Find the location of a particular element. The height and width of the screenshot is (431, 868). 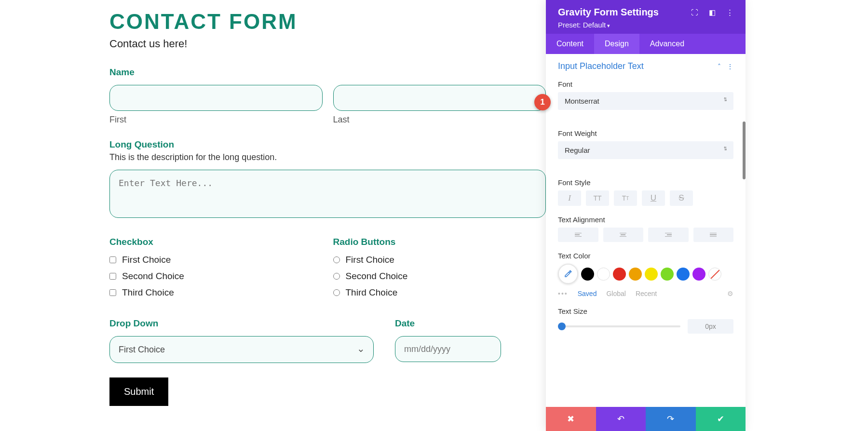

cancel-button: ✖ is located at coordinates (571, 419).